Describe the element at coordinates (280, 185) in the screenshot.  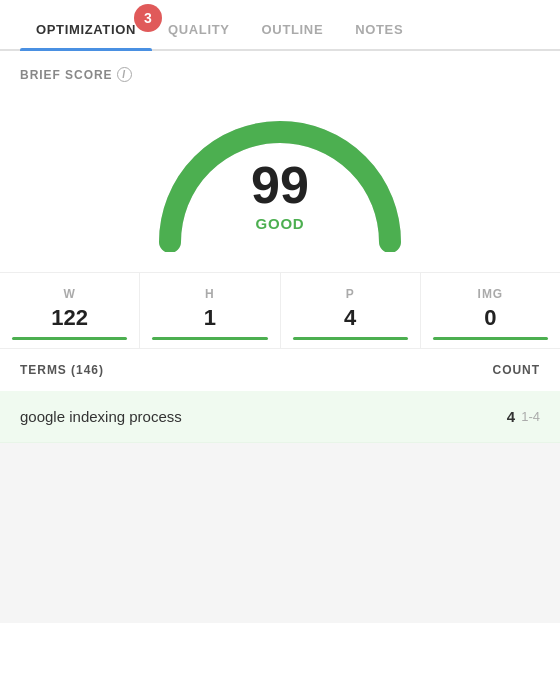
I see `gauge-score: 99` at that location.